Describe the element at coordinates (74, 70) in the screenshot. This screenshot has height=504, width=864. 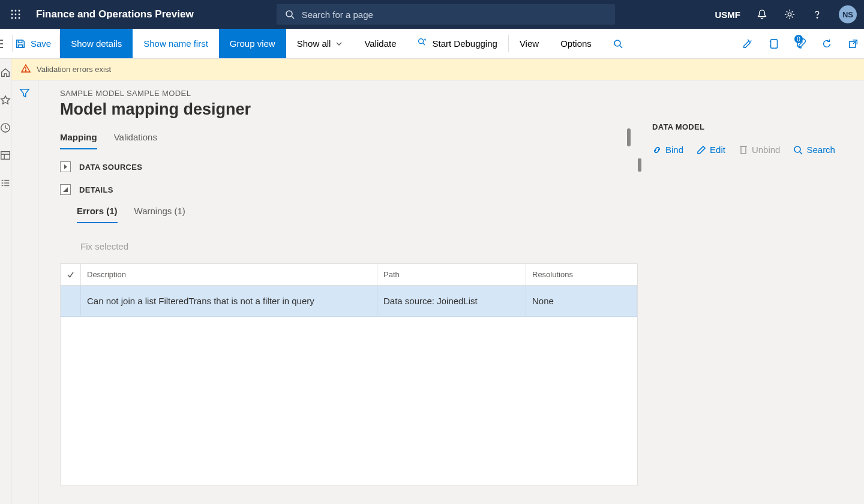
I see `message-text: Validation errors exist` at that location.